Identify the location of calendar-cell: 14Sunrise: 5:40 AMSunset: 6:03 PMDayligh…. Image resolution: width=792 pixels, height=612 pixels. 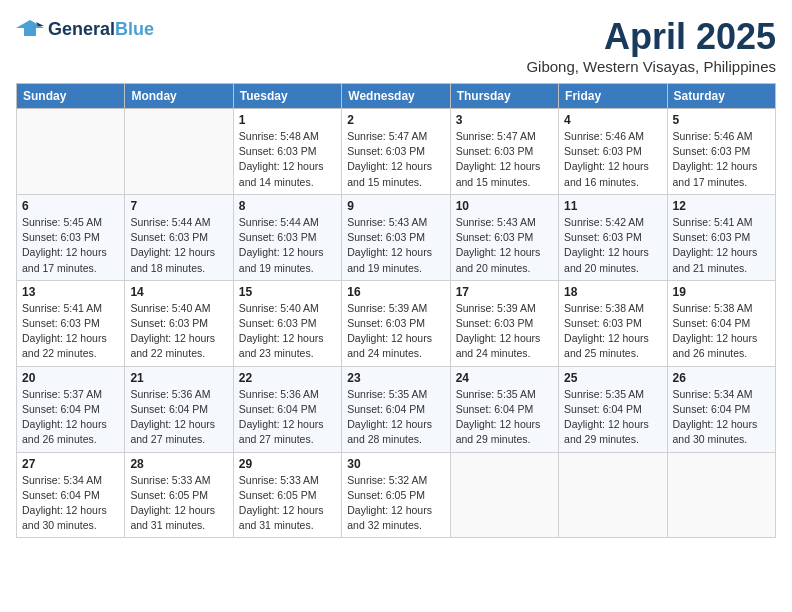
(179, 323).